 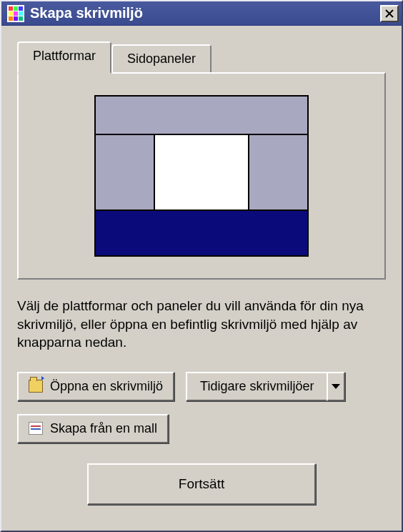 What do you see at coordinates (257, 386) in the screenshot?
I see `previous-environments-button: Tidigare skrivmiljöer` at bounding box center [257, 386].